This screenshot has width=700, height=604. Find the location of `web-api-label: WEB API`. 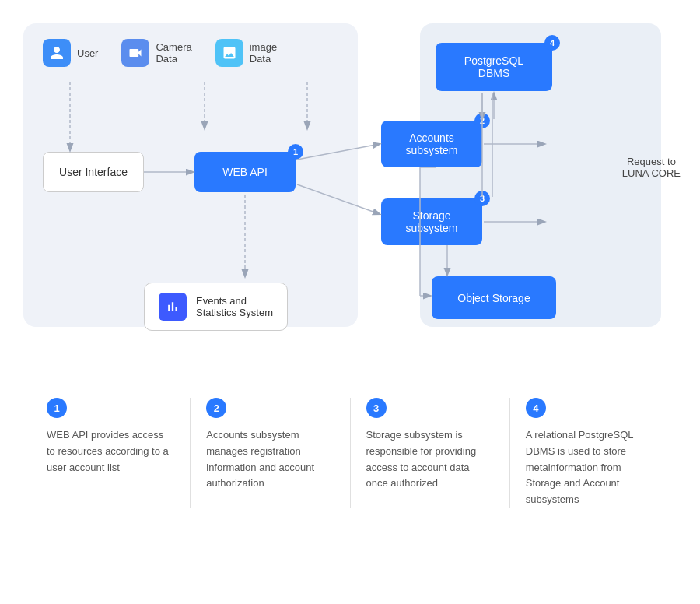

web-api-label: WEB API is located at coordinates (245, 172).